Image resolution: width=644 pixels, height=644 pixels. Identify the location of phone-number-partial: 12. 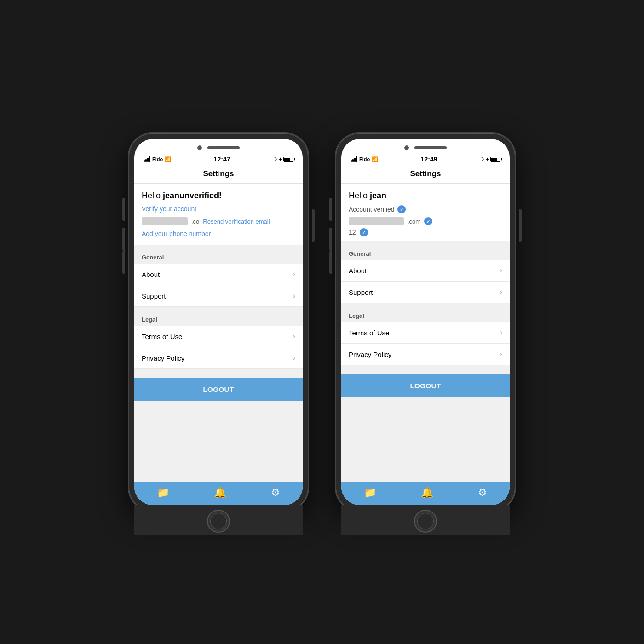
(352, 232).